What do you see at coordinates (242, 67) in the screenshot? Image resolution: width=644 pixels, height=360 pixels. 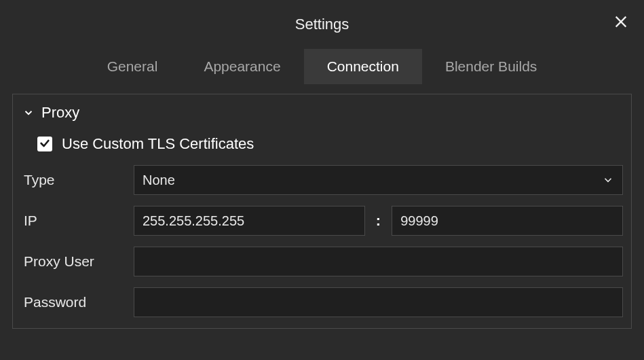 I see `tab-appearance: Appearance` at bounding box center [242, 67].